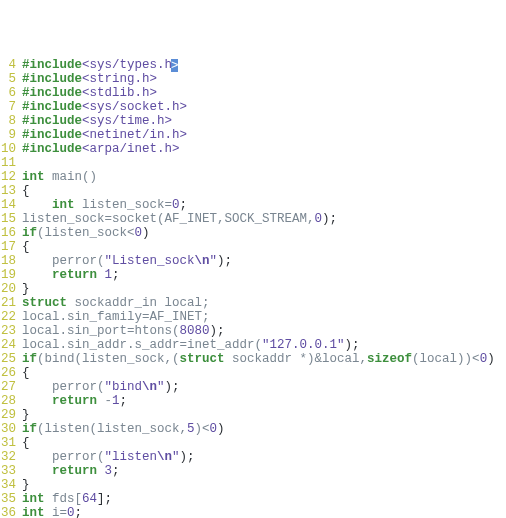 This screenshot has height=518, width=506. What do you see at coordinates (122, 331) in the screenshot?
I see `code-content: local.sin_port=htons(8080);` at bounding box center [122, 331].